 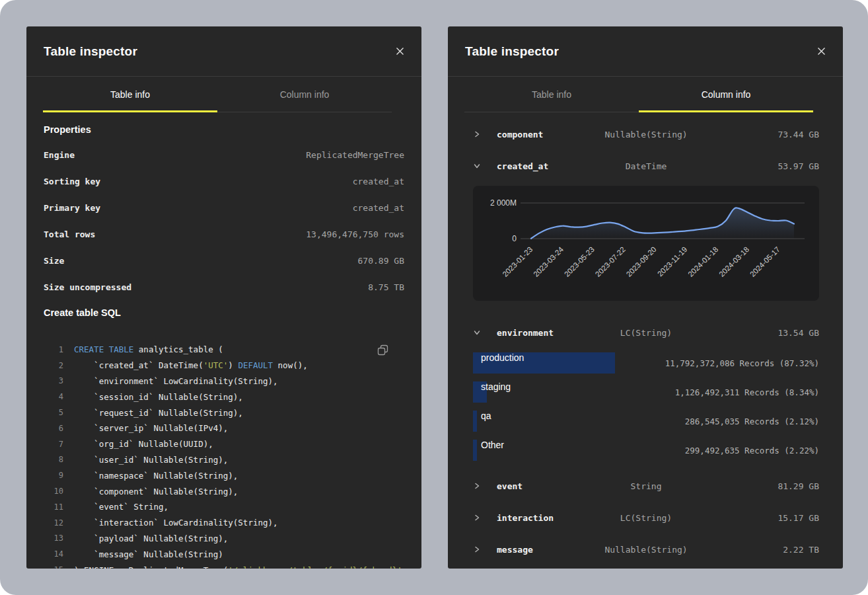 I want to click on x-axis-tick-label: 2023-11-19, so click(x=672, y=262).